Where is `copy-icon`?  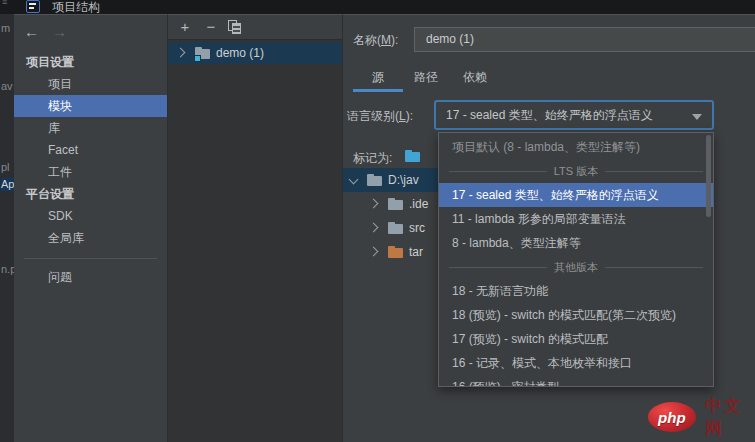 copy-icon is located at coordinates (235, 28).